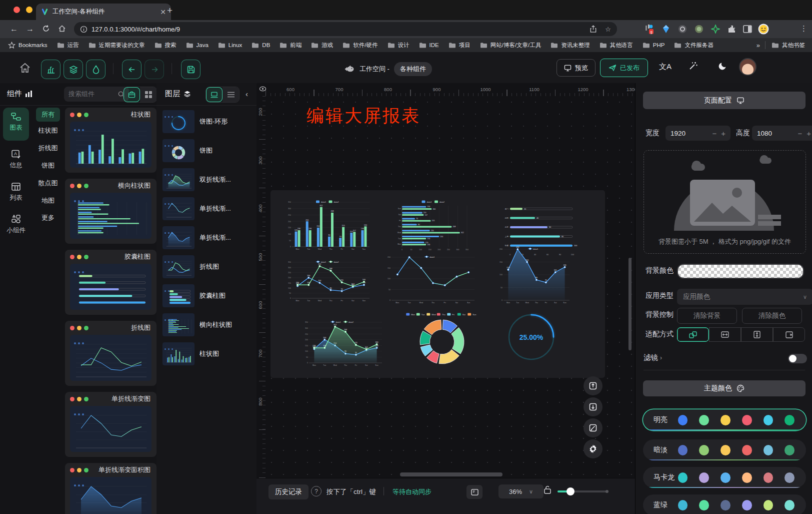 Image resolution: width=812 pixels, height=514 pixels. What do you see at coordinates (231, 95) in the screenshot?
I see `list-view-button` at bounding box center [231, 95].